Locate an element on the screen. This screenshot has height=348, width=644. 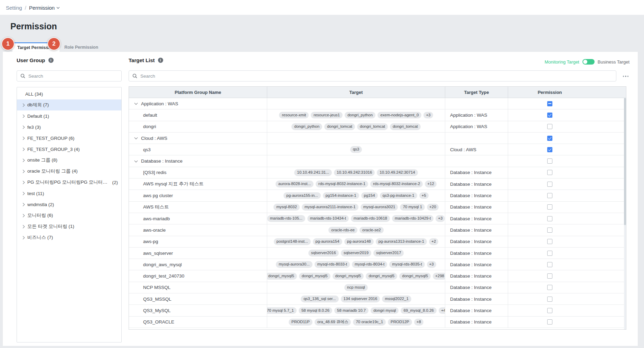
target-chip: PROD11P is located at coordinates (301, 322).